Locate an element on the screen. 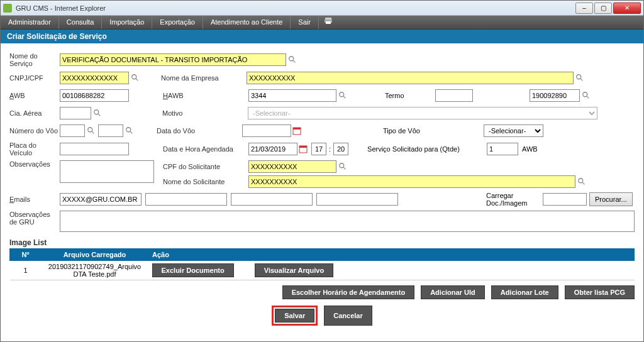 This screenshot has height=342, width=644. placa-field is located at coordinates (94, 149).